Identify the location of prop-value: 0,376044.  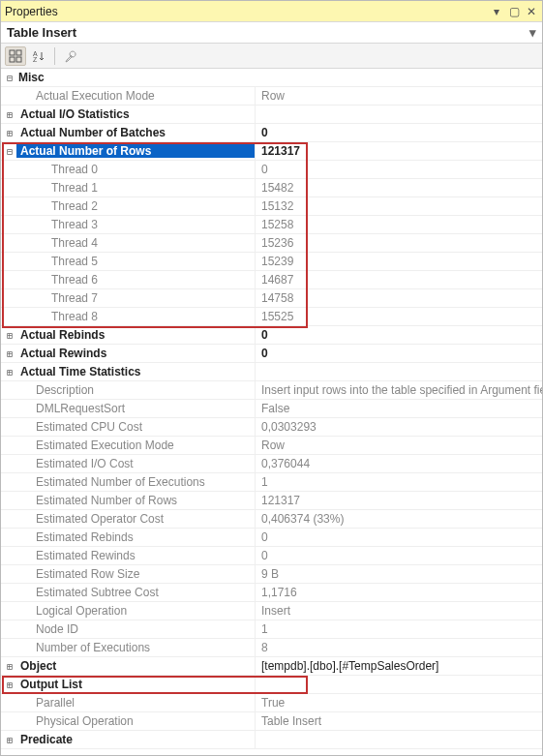
(399, 464).